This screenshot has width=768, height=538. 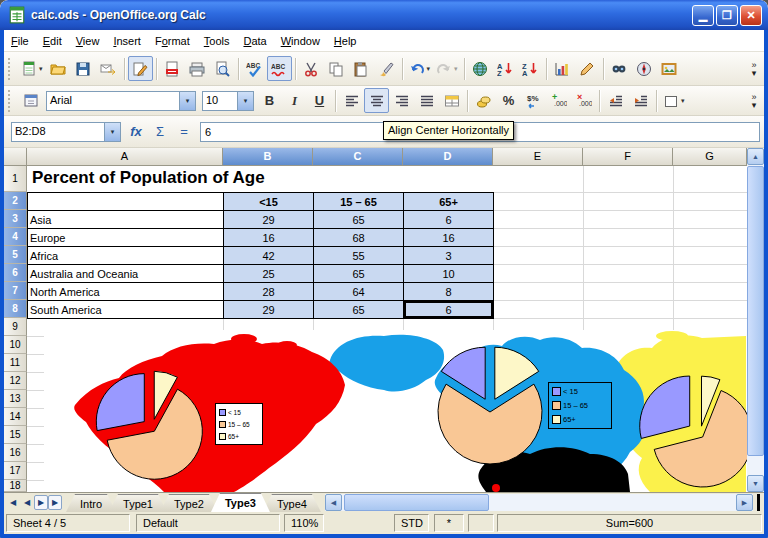 I want to click on value-cell: 65, so click(x=359, y=274).